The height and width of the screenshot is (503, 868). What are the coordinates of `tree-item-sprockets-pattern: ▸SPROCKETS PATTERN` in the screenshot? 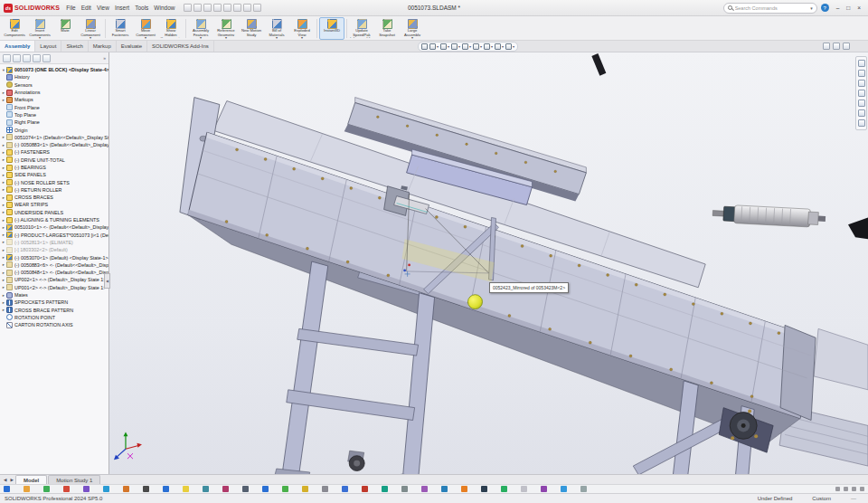 It's located at (54, 302).